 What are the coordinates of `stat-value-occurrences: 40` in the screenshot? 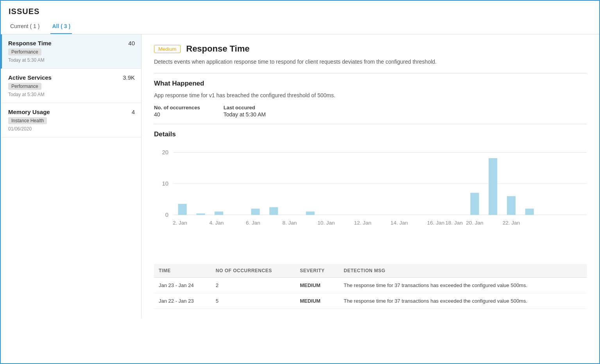 It's located at (177, 114).